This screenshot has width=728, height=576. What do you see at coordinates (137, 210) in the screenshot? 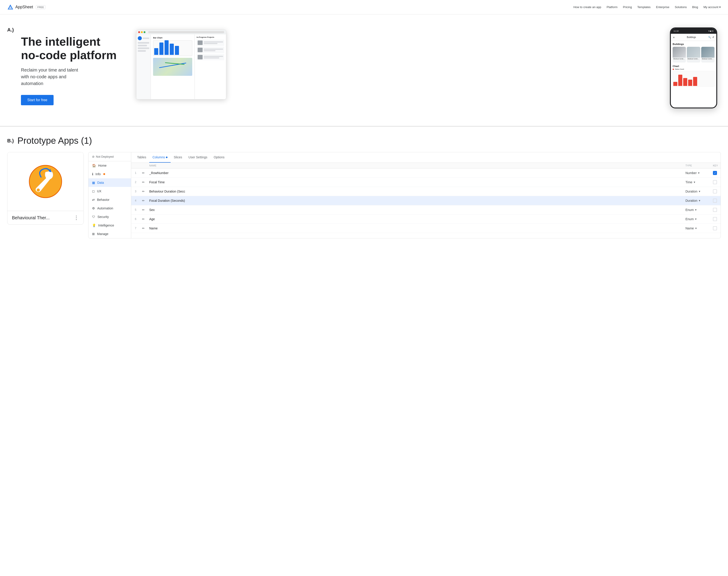
I see `row-num-5: 5` at bounding box center [137, 210].